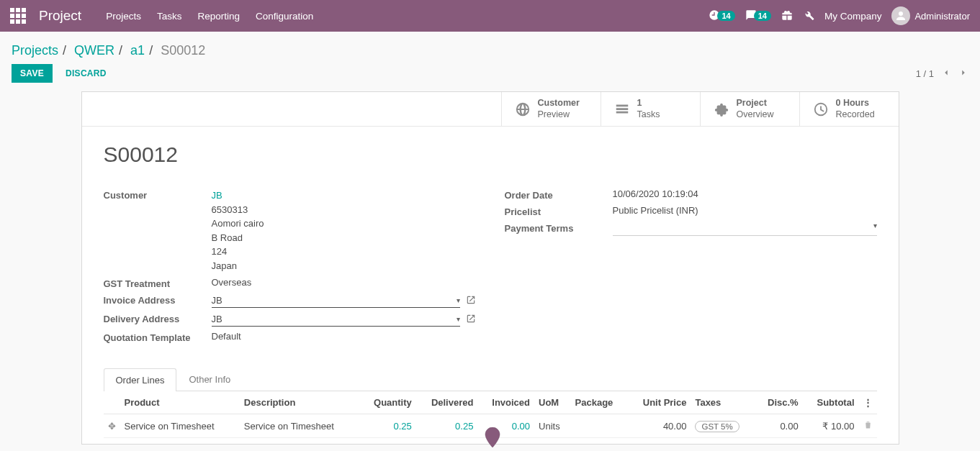  What do you see at coordinates (750, 109) in the screenshot?
I see `stat-project-overview: ProjectOverview` at bounding box center [750, 109].